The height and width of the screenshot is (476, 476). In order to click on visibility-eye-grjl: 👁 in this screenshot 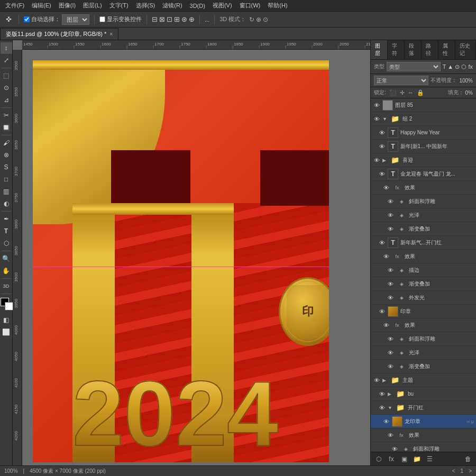, I will do `click(390, 229)`.